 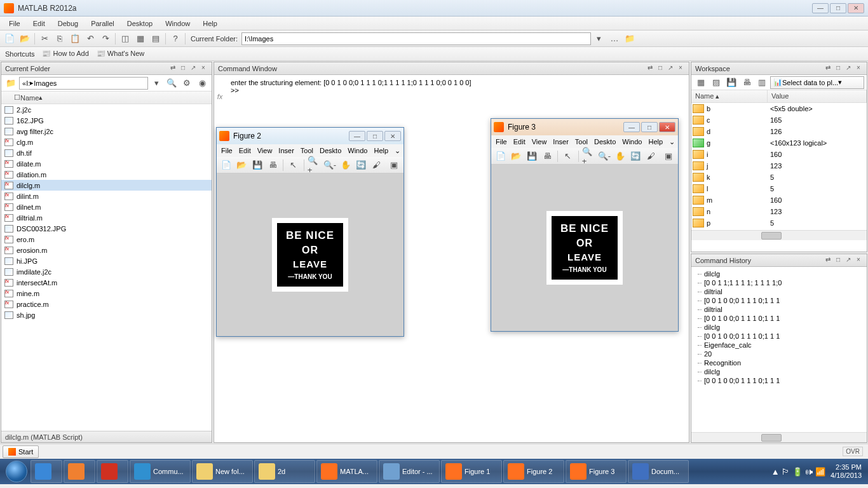 What do you see at coordinates (651, 156) in the screenshot?
I see `brush-icon: 🖌` at bounding box center [651, 156].